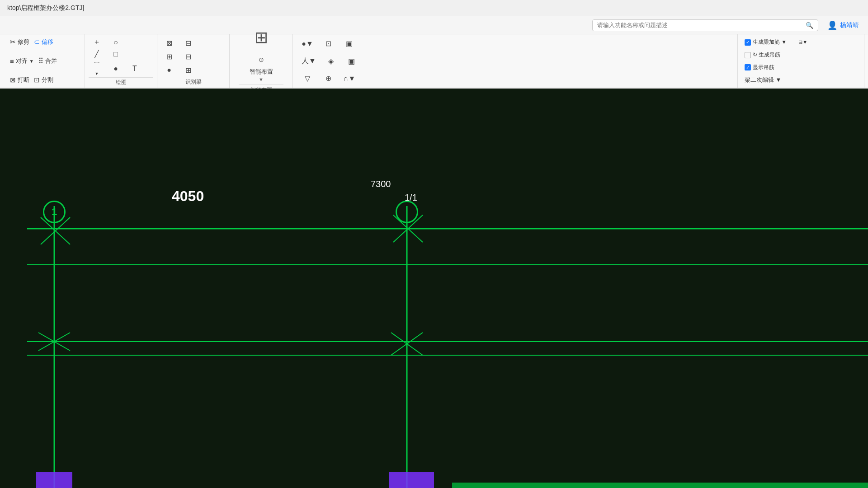 The image size is (868, 488). What do you see at coordinates (748, 67) in the screenshot?
I see `checkbox-show-hanger-icon` at bounding box center [748, 67].